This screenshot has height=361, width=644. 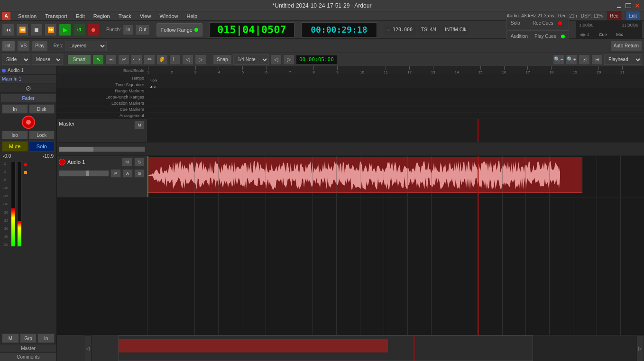 What do you see at coordinates (188, 60) in the screenshot?
I see `nudge-back-btn: ◁` at bounding box center [188, 60].